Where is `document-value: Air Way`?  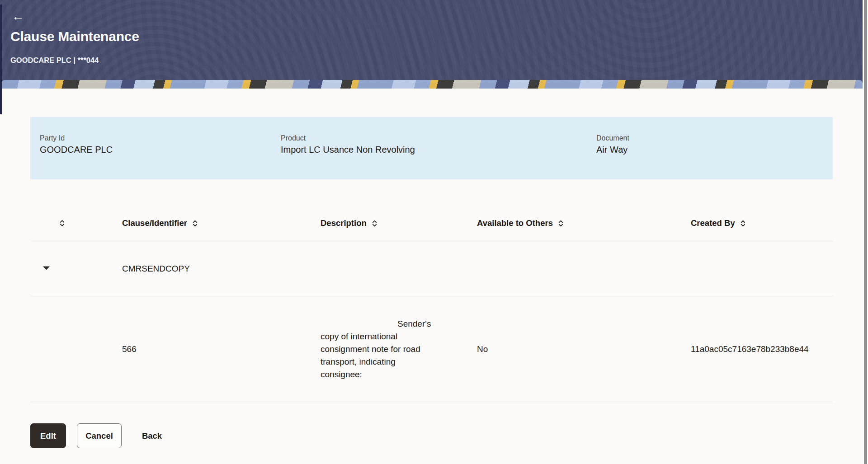
document-value: Air Way is located at coordinates (613, 150).